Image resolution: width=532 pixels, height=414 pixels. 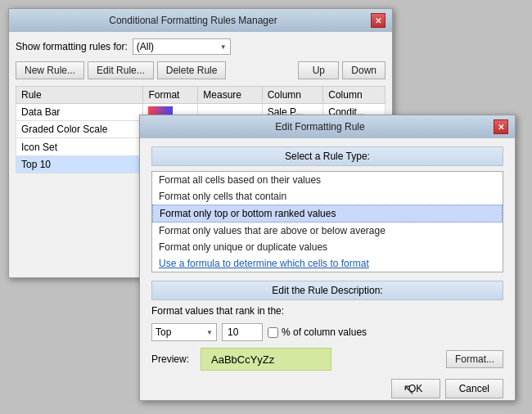 What do you see at coordinates (273, 332) in the screenshot?
I see `percent-checkbox` at bounding box center [273, 332].